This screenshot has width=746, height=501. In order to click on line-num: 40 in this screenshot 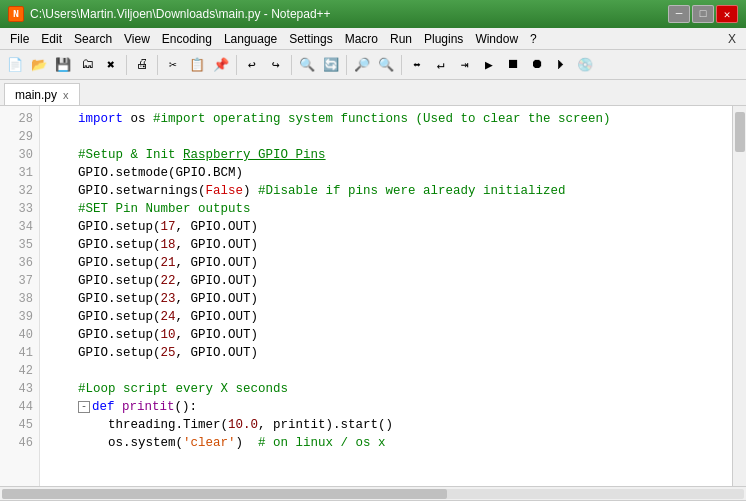, I will do `click(20, 335)`.